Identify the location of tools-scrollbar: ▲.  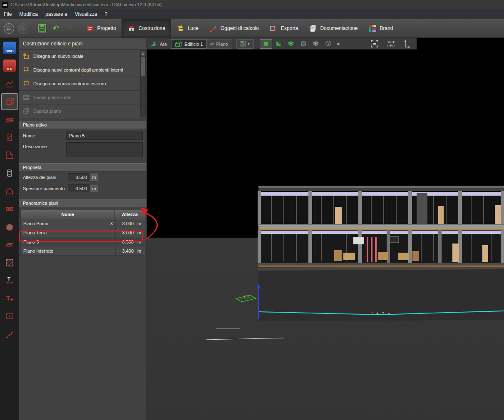
(143, 84).